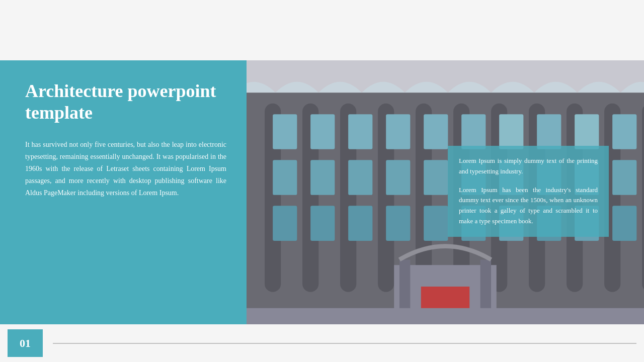 The image size is (644, 362). Describe the element at coordinates (25, 343) in the screenshot. I see `page-number-box: 01` at that location.